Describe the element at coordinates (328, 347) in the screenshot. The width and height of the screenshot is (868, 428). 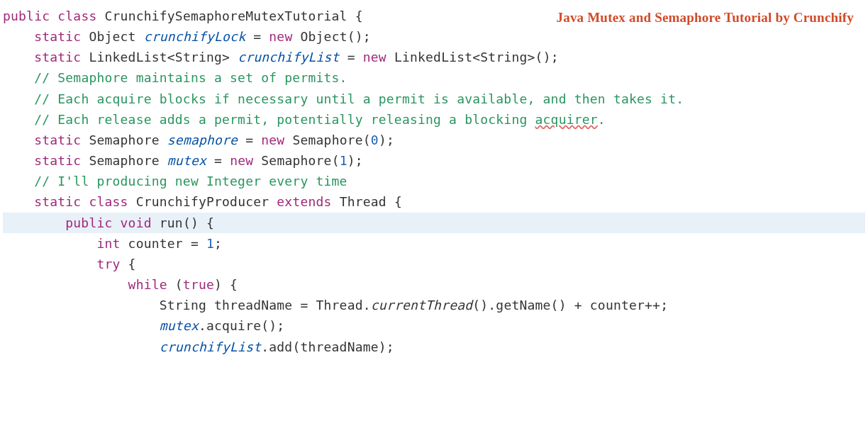
I see `text: .add(threadName);` at that location.